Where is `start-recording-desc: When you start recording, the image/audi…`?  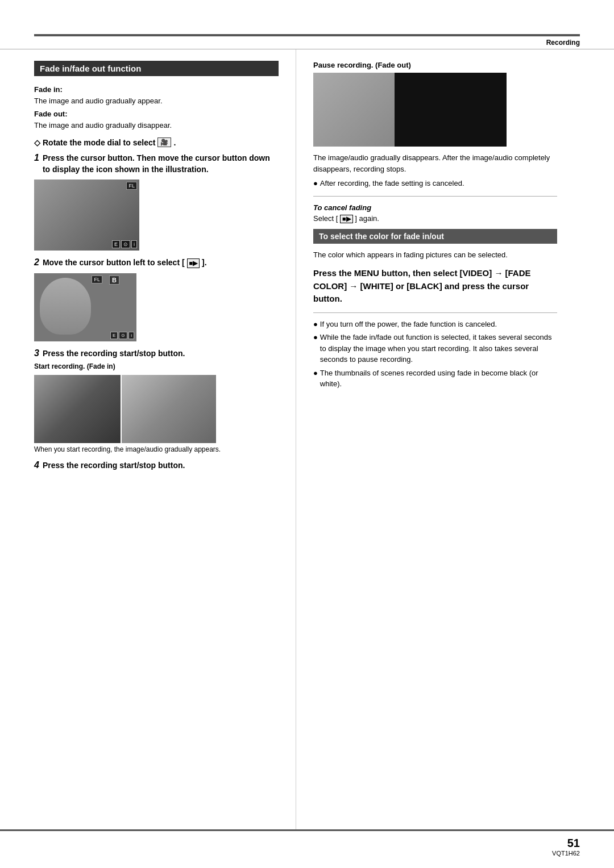
start-recording-desc: When you start recording, the image/audi… is located at coordinates (156, 449).